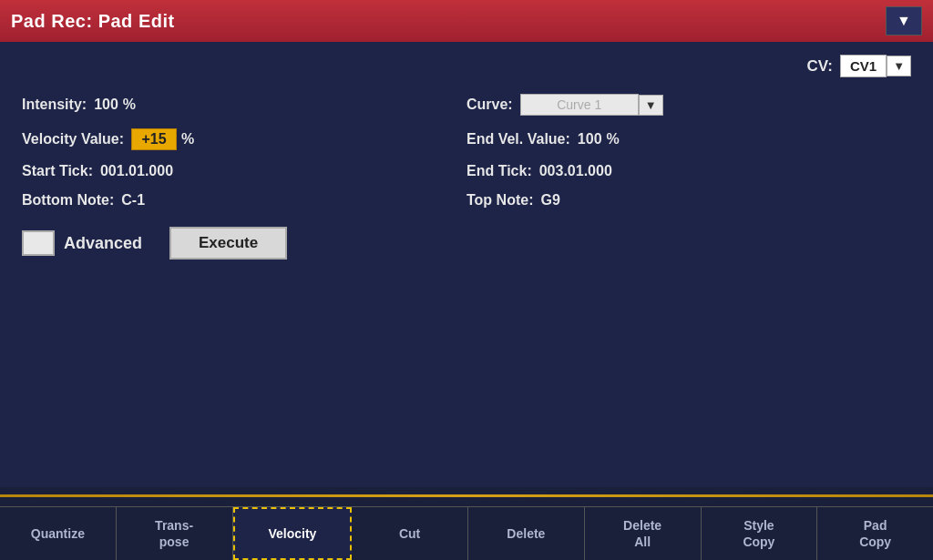 This screenshot has height=560, width=933. What do you see at coordinates (244, 200) in the screenshot?
I see `bottom-note-row: Bottom Note: C-1` at bounding box center [244, 200].